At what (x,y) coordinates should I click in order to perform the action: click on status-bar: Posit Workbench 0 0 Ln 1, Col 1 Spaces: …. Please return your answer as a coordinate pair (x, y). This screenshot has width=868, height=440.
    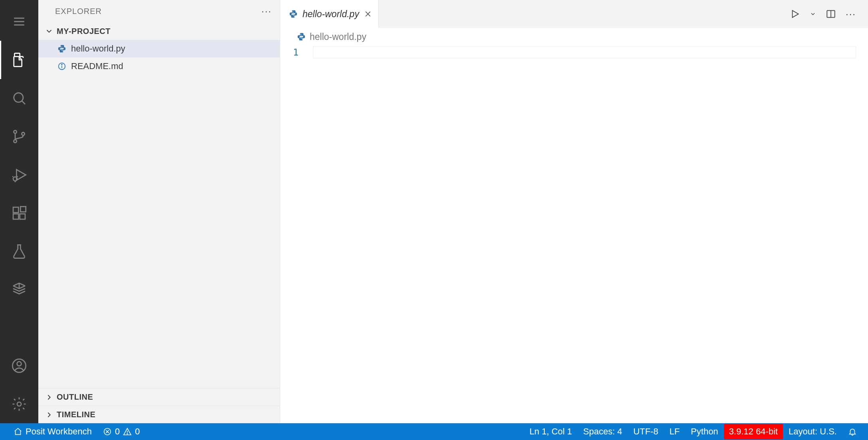
    Looking at the image, I should click on (434, 432).